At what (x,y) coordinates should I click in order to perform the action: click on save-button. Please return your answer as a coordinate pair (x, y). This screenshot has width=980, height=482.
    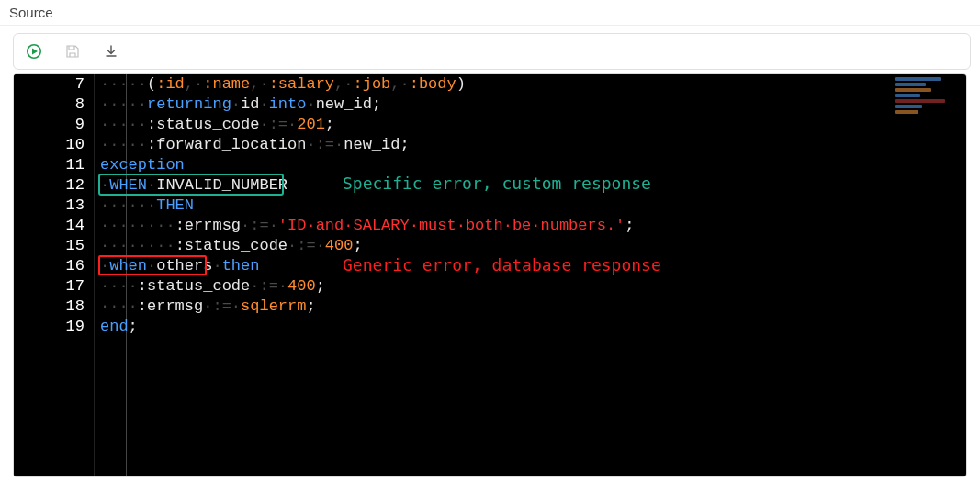
    Looking at the image, I should click on (73, 51).